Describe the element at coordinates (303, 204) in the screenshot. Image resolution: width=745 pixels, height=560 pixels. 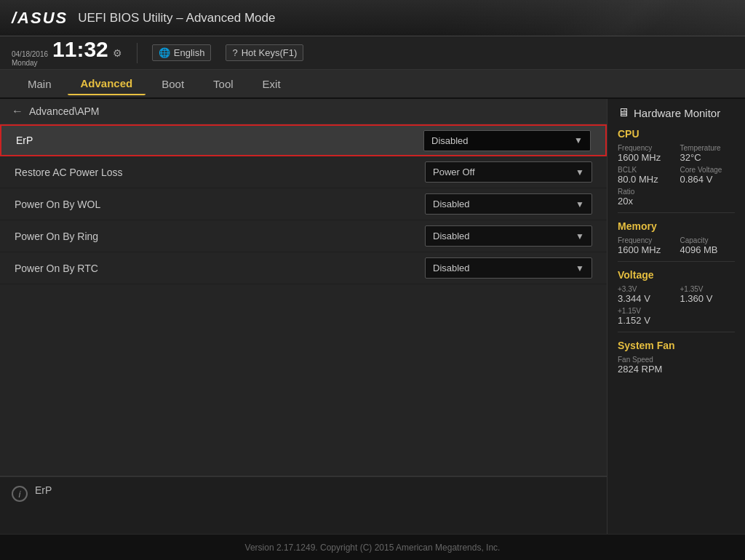
I see `setting-row-power-wol: Power On By WOL Disabled ▼` at that location.